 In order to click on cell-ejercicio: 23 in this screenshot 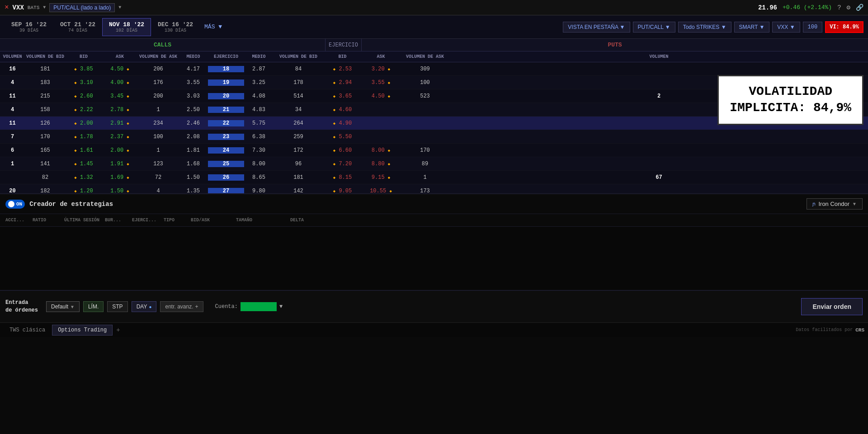, I will do `click(226, 137)`.